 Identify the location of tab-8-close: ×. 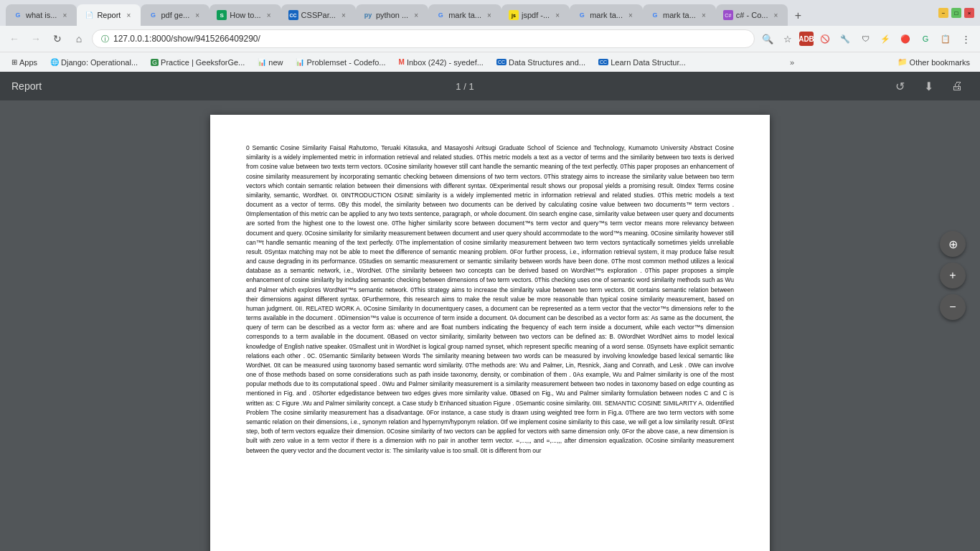
(557, 15).